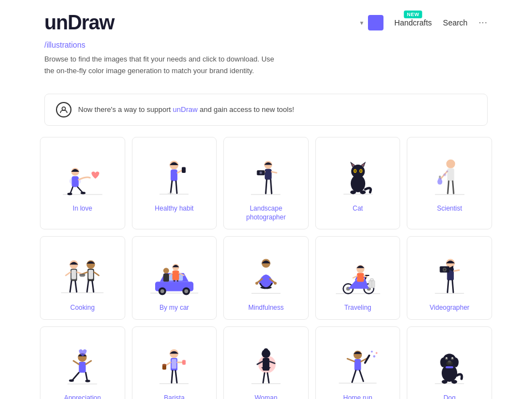 This screenshot has height=399, width=532. What do you see at coordinates (449, 362) in the screenshot?
I see `list-item: Dog` at bounding box center [449, 362].